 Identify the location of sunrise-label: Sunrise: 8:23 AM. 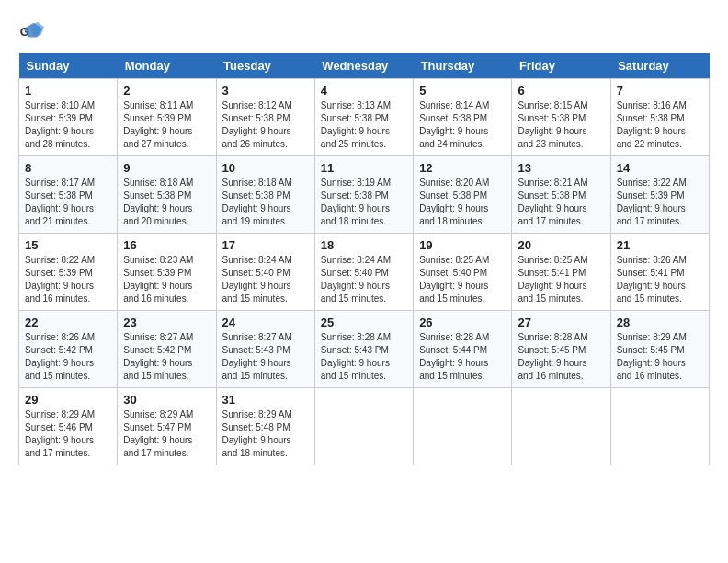
(158, 259).